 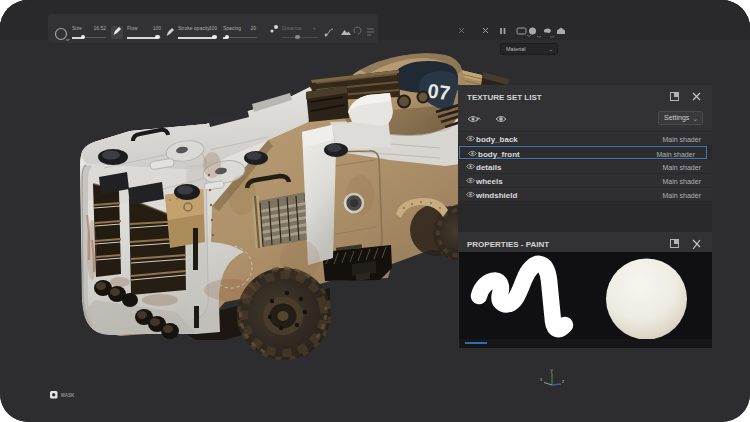 What do you see at coordinates (68, 396) in the screenshot?
I see `svg-text: MASK` at bounding box center [68, 396].